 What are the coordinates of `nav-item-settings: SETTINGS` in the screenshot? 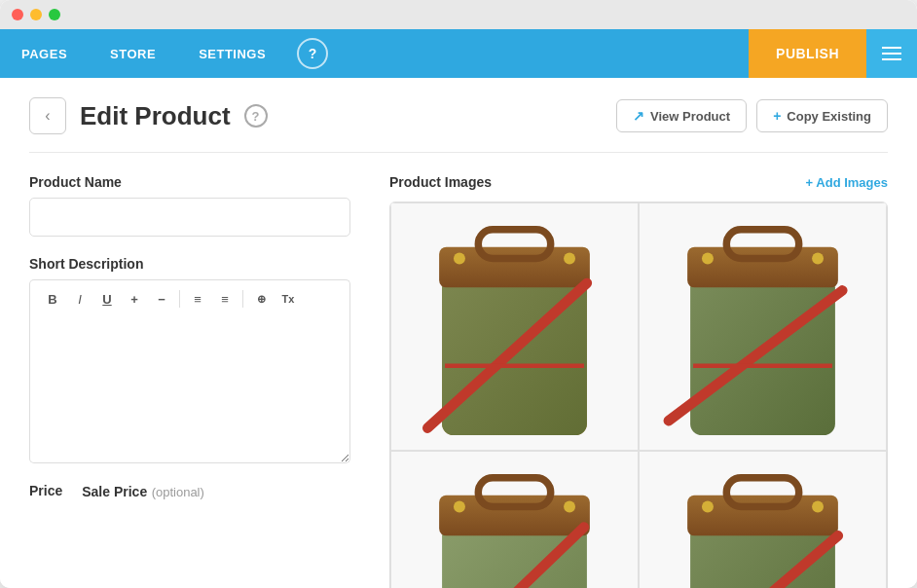 It's located at (232, 54).